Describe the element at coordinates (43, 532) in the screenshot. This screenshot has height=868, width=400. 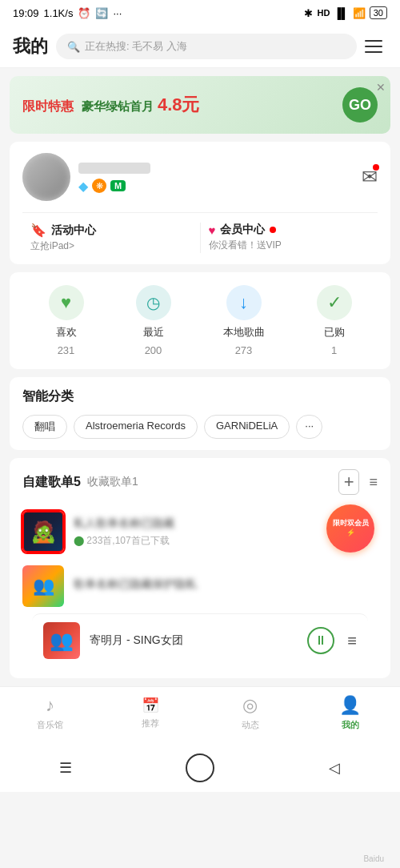
I see `playlist-thumb-1: 🧟` at that location.